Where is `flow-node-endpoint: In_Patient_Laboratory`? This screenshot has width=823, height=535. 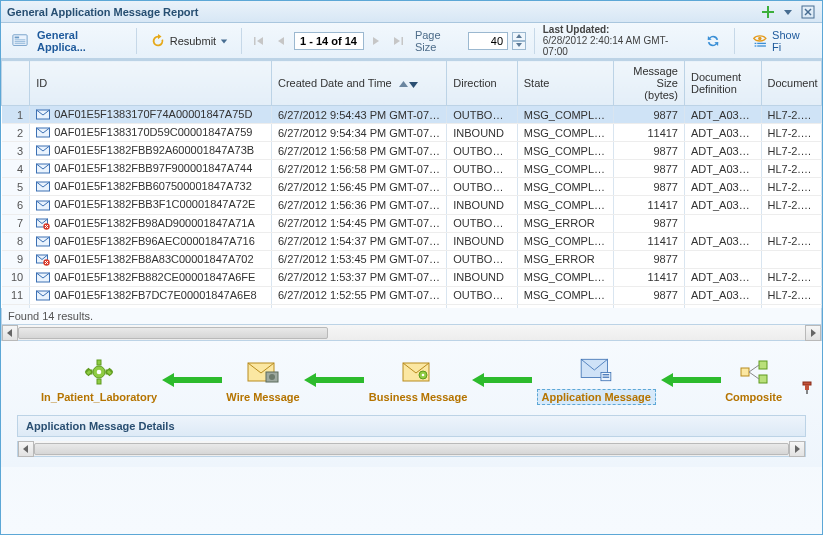 flow-node-endpoint: In_Patient_Laboratory is located at coordinates (99, 380).